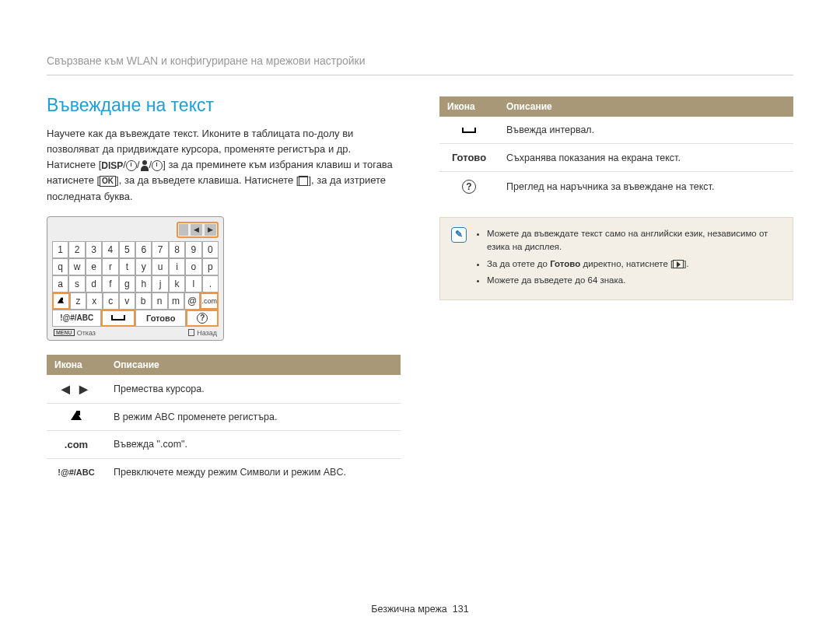 The image size is (840, 634). I want to click on help-key: ?, so click(202, 318).